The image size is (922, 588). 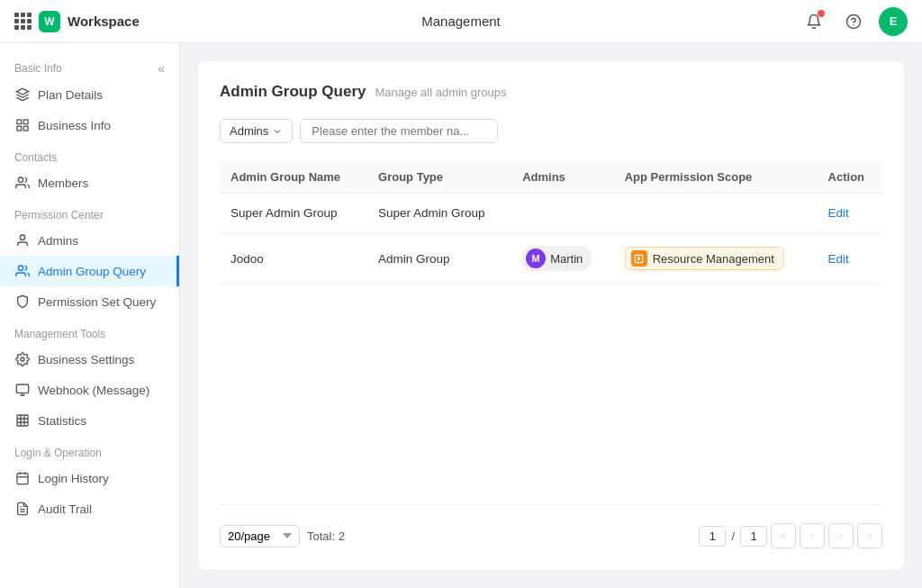 I want to click on group-type-cell: Admin Group, so click(x=439, y=259).